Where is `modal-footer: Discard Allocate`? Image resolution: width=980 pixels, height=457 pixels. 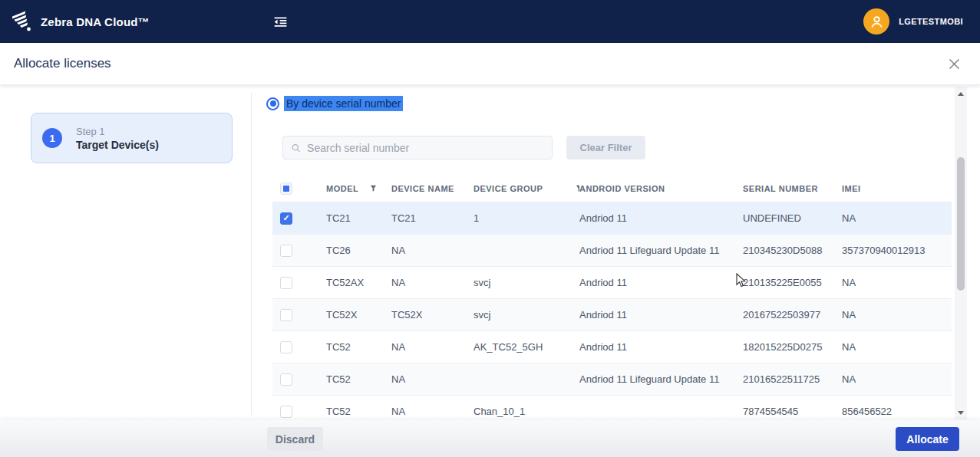
modal-footer: Discard Allocate is located at coordinates (490, 439).